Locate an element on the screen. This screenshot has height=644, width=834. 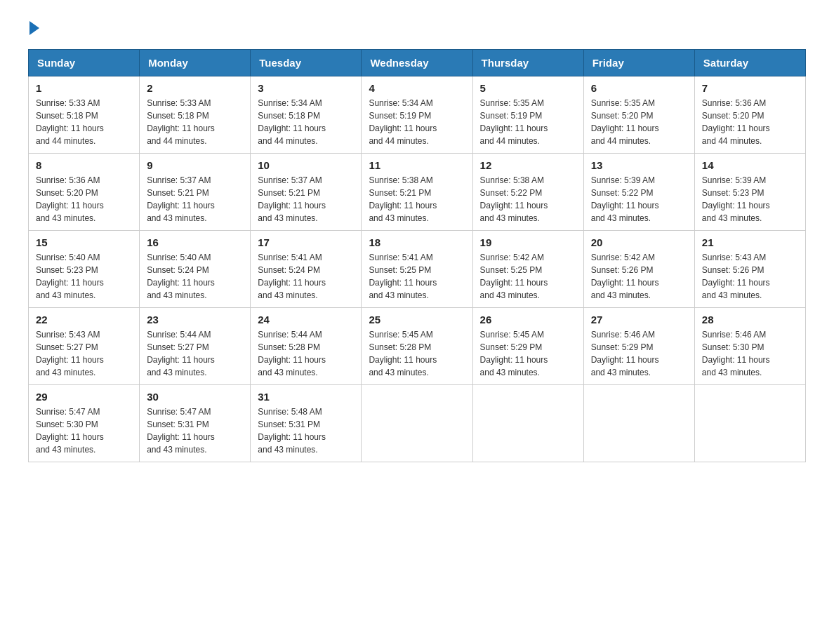
day-info: Sunrise: 5:40 AMSunset: 5:23 PMDaylight:… is located at coordinates (84, 276).